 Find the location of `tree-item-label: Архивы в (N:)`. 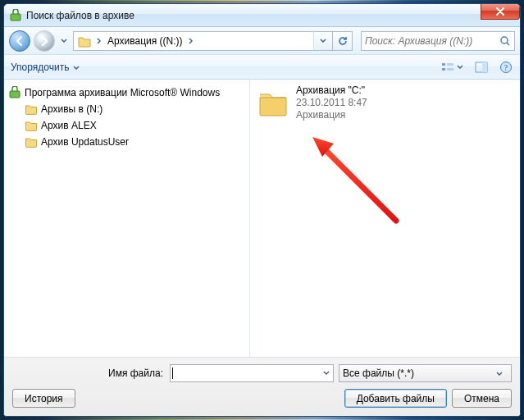

tree-item-label: Архивы в (N:) is located at coordinates (72, 109).